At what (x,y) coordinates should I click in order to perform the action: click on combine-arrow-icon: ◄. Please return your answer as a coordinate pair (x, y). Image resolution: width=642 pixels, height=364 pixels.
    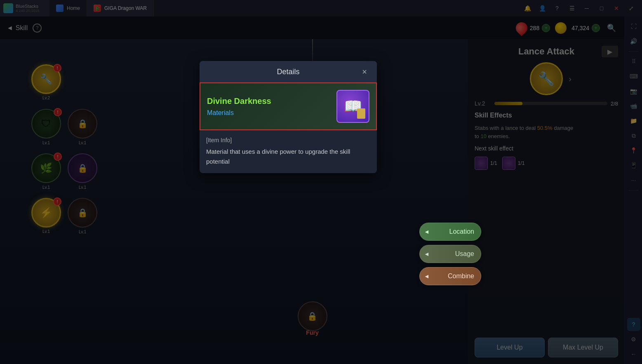
    Looking at the image, I should click on (427, 276).